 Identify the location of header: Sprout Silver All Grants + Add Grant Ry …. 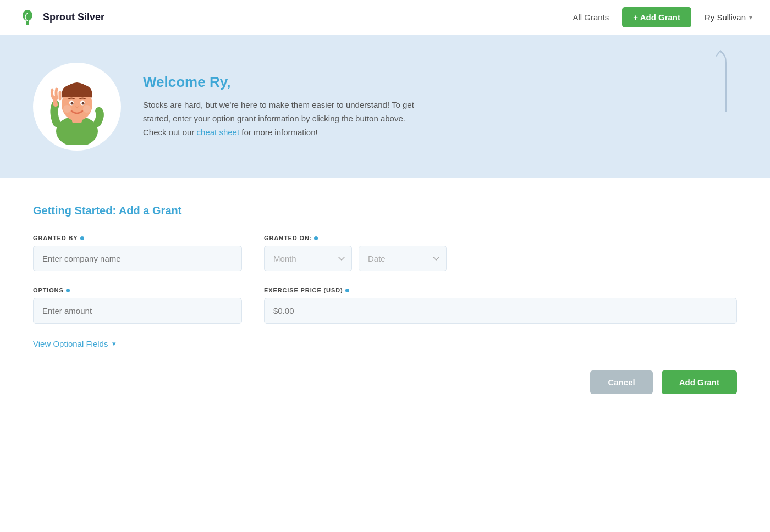
(385, 18).